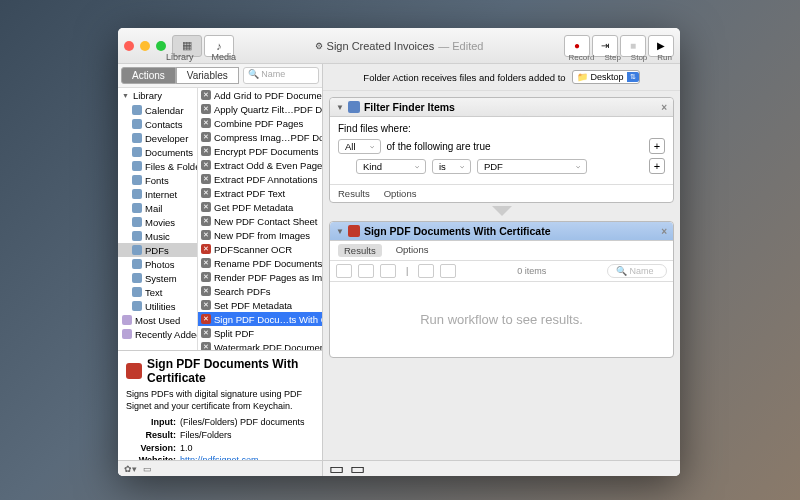 The height and width of the screenshot is (500, 800). I want to click on all-dropdown: All⌵, so click(360, 146).